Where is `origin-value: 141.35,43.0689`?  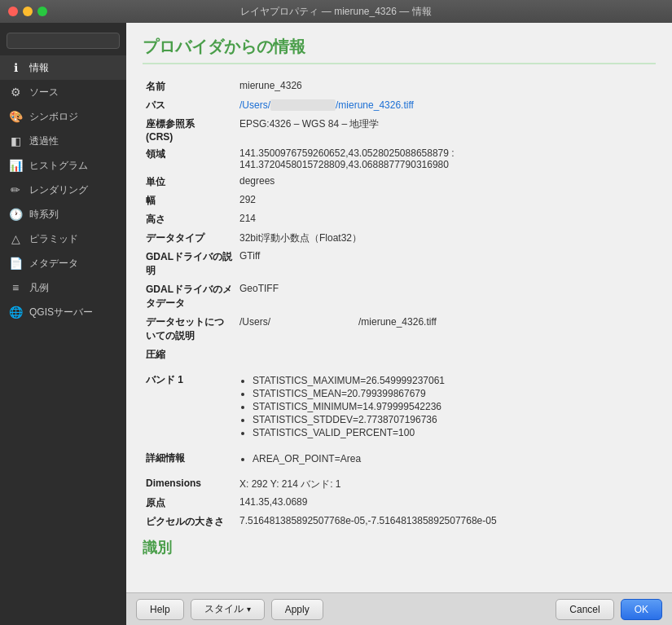
origin-value: 141.35,43.0689 is located at coordinates (446, 504).